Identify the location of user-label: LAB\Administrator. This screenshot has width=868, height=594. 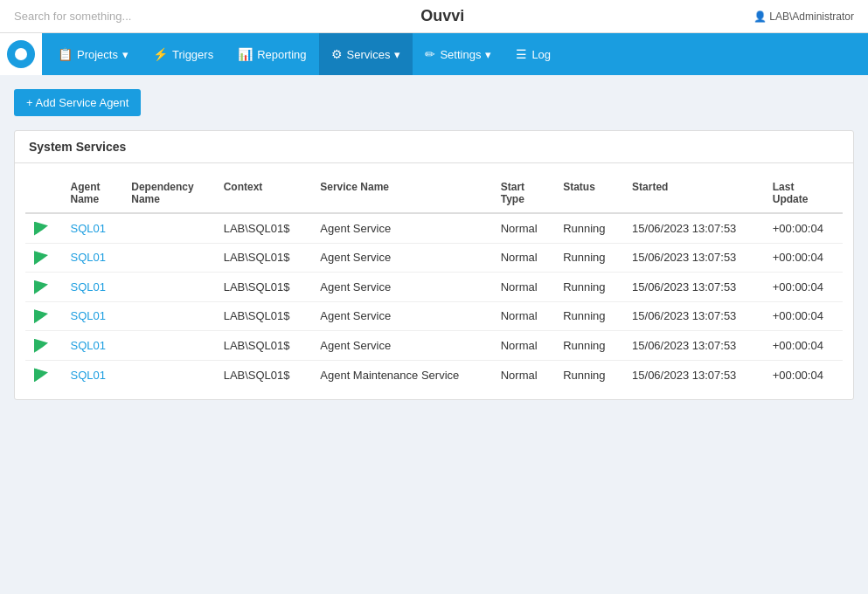
(804, 17).